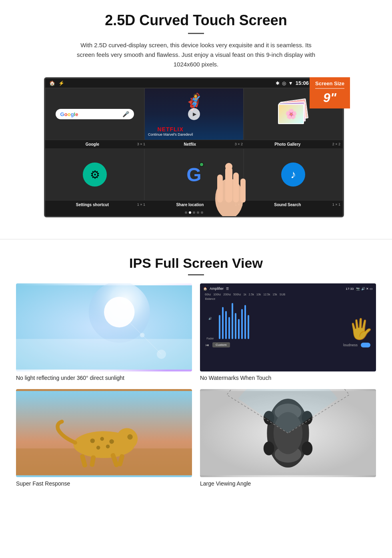 The height and width of the screenshot is (558, 392). I want to click on wifi-icon: ▼, so click(291, 83).